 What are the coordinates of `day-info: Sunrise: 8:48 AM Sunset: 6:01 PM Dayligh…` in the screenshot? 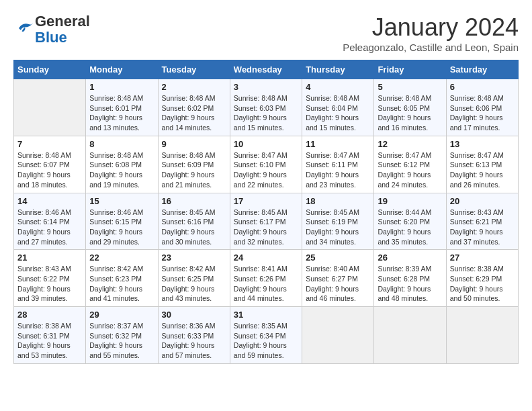 It's located at (122, 113).